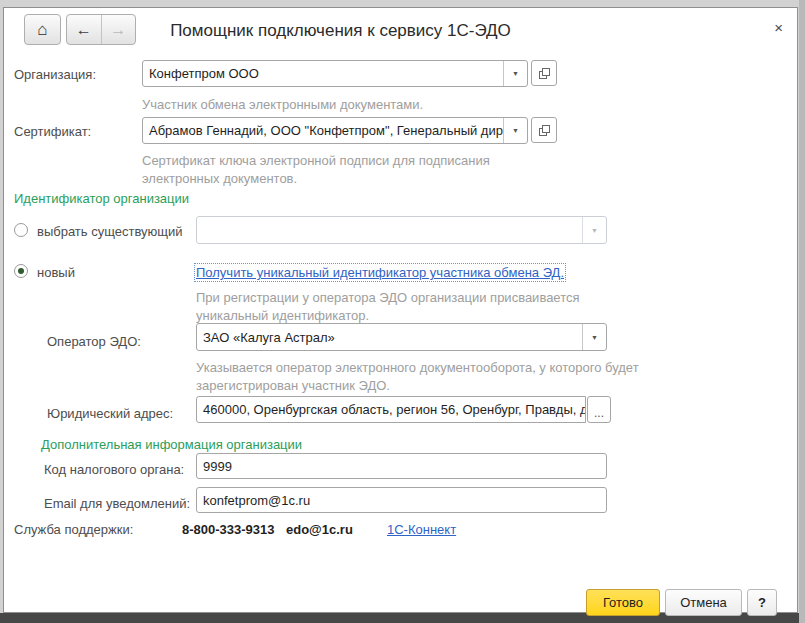 The width and height of the screenshot is (805, 623). What do you see at coordinates (402, 466) in the screenshot?
I see `tax-code-input: 9999` at bounding box center [402, 466].